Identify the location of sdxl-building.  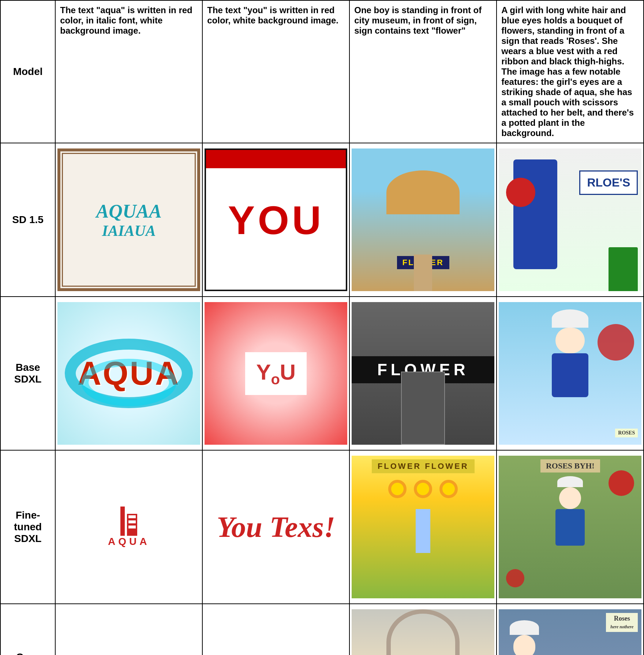
(423, 408).